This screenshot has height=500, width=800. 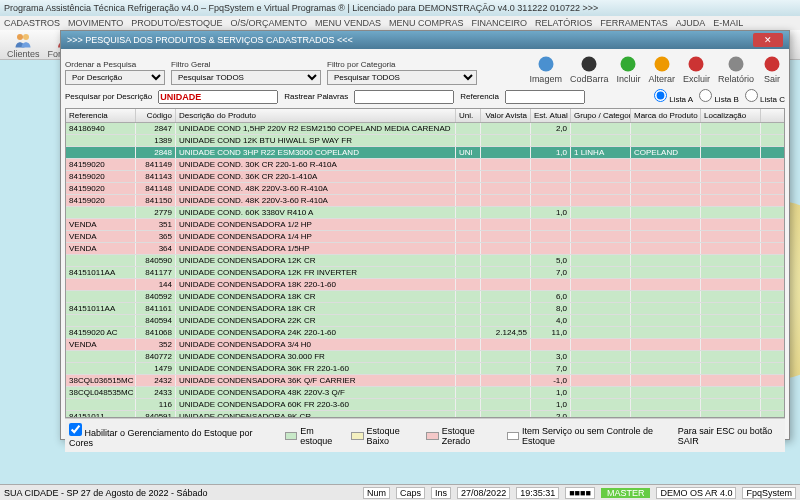 What do you see at coordinates (161, 436) in the screenshot?
I see `legend-checkbox: Habilitar o Gerenciamento do Estoque por…` at bounding box center [161, 436].